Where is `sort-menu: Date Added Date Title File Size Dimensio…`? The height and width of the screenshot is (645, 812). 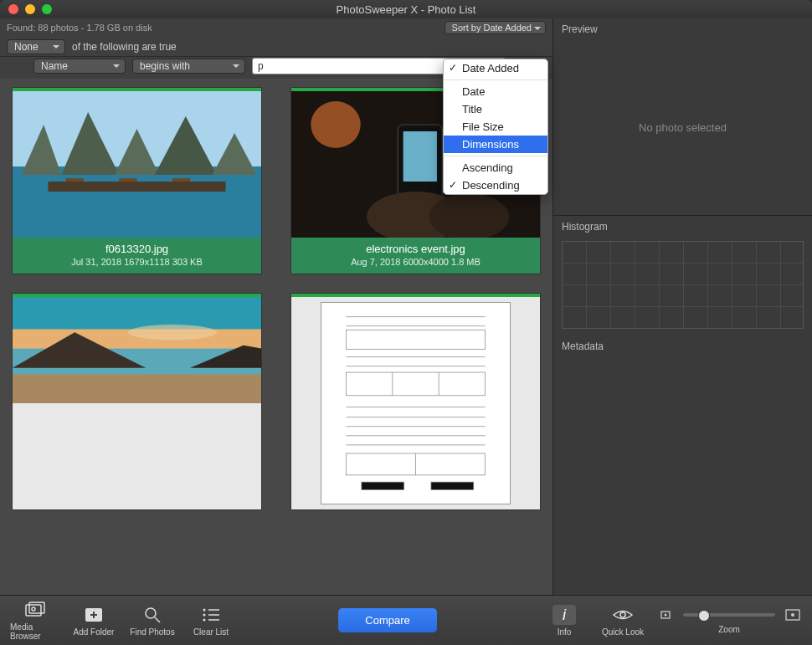 sort-menu: Date Added Date Title File Size Dimensio… is located at coordinates (496, 127).